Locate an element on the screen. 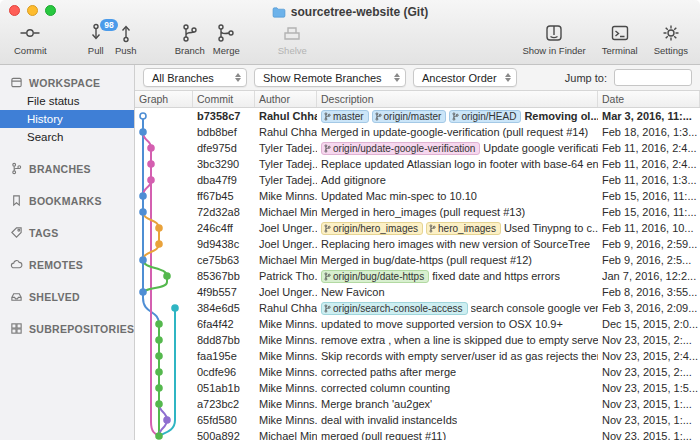 The height and width of the screenshot is (440, 700). window-chrome: sourcetree-website (Git) Commit98PullPus… is located at coordinates (350, 32).